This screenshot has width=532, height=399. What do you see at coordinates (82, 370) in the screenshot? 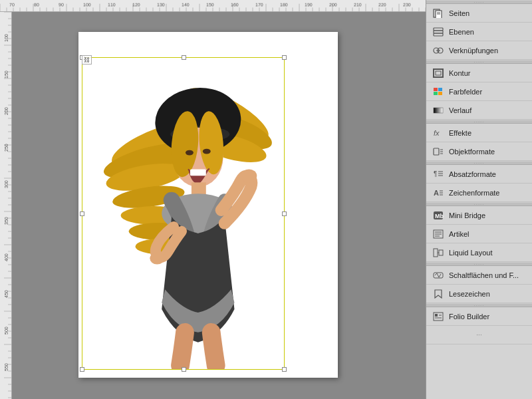
I see `handle-bl` at bounding box center [82, 370].